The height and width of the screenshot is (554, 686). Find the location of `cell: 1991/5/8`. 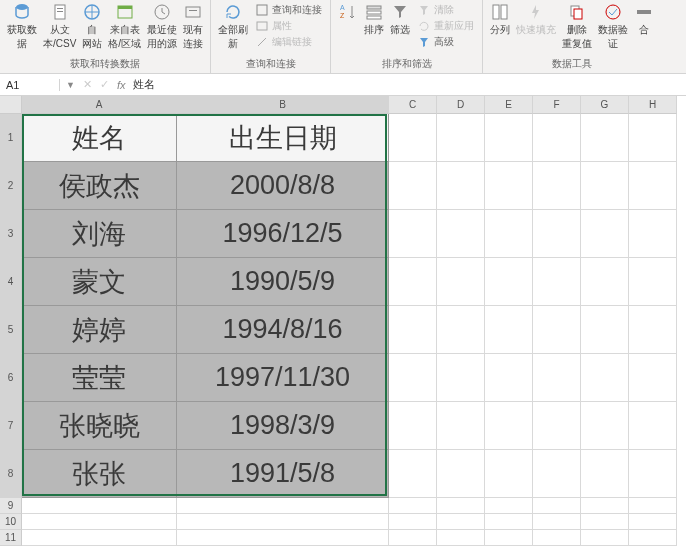

cell: 1991/5/8 is located at coordinates (283, 474).